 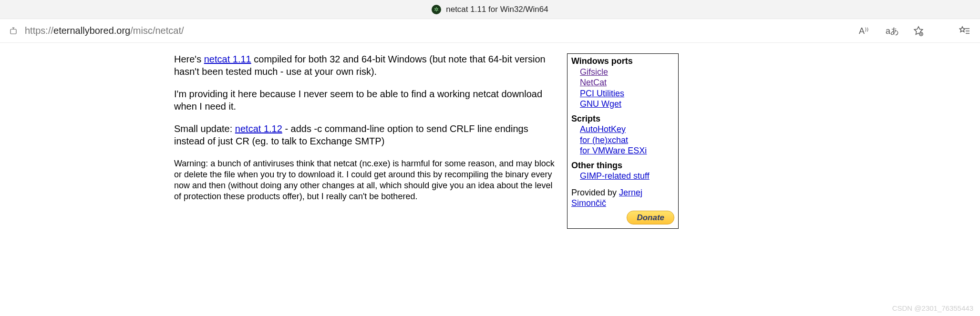 I want to click on site-info-icon, so click(x=13, y=31).